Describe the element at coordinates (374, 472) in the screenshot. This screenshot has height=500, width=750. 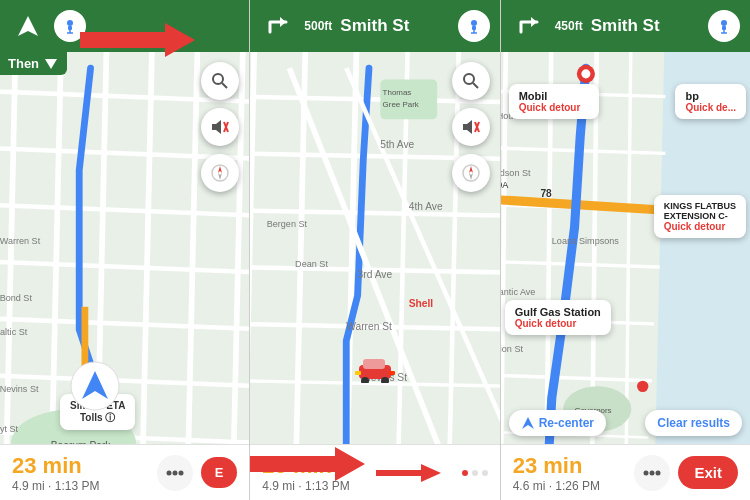
I see `eta-card-middle: 23 min 4.9 mi · 1:13 PM` at that location.